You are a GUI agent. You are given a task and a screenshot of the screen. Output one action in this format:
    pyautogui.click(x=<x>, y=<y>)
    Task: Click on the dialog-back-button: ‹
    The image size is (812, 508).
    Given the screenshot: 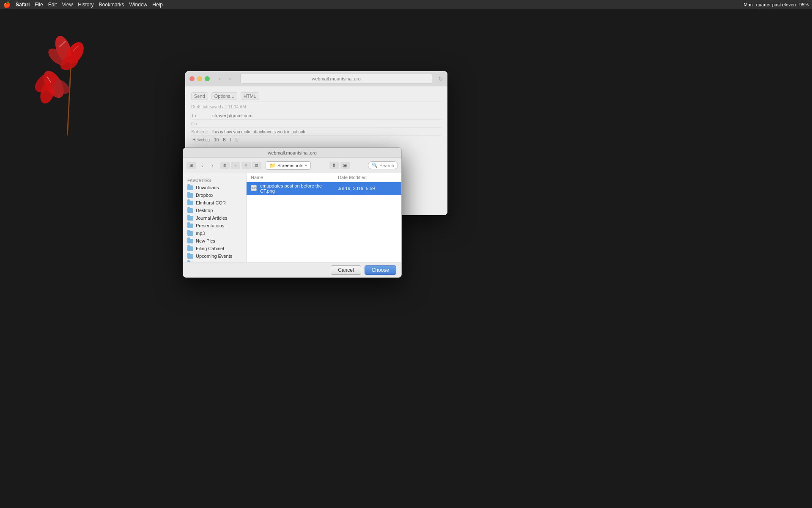 What is the action you would take?
    pyautogui.click(x=202, y=166)
    